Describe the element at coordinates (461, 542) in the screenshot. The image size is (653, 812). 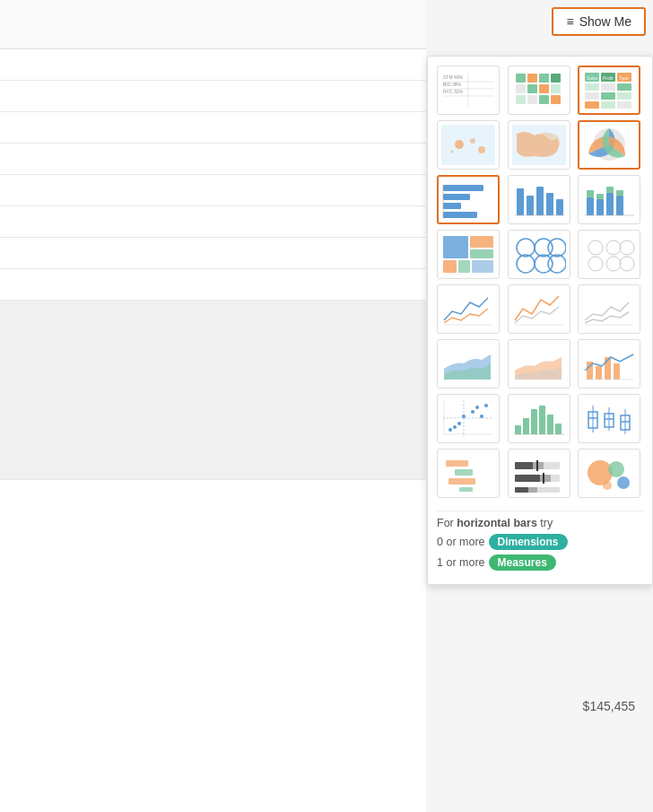
I see `dim-label: 0 or more` at that location.